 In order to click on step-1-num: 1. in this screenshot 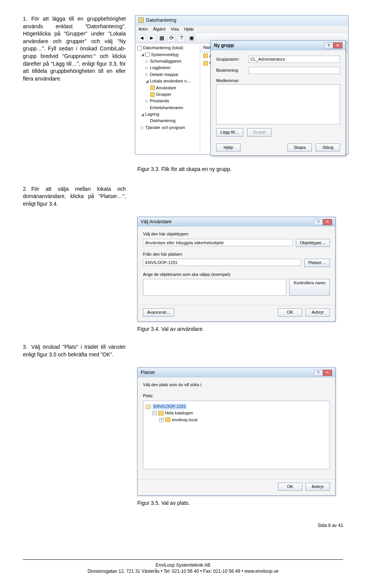, I will do `click(27, 19)`.